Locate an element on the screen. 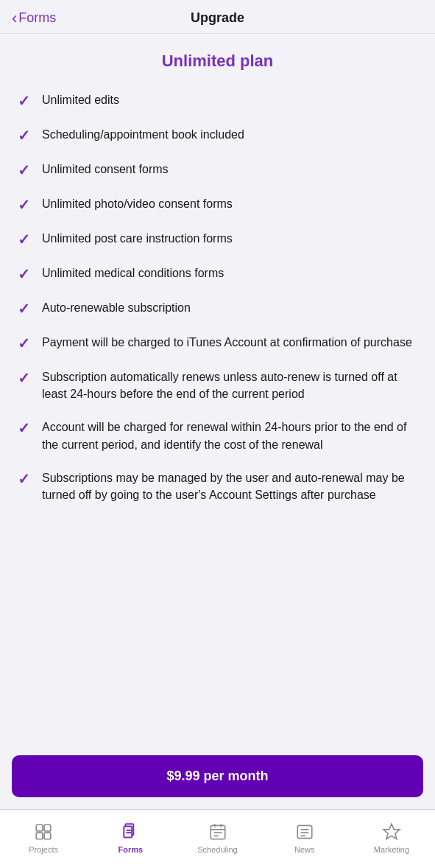 This screenshot has width=435, height=868. feature-item: ✓ Unlimited medical conditions forms is located at coordinates (218, 274).